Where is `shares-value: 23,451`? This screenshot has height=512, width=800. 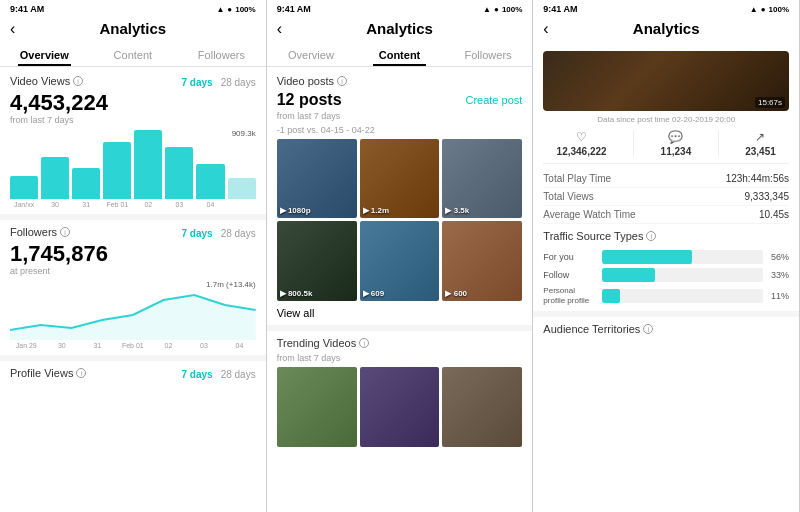
shares-value: 23,451 is located at coordinates (760, 152).